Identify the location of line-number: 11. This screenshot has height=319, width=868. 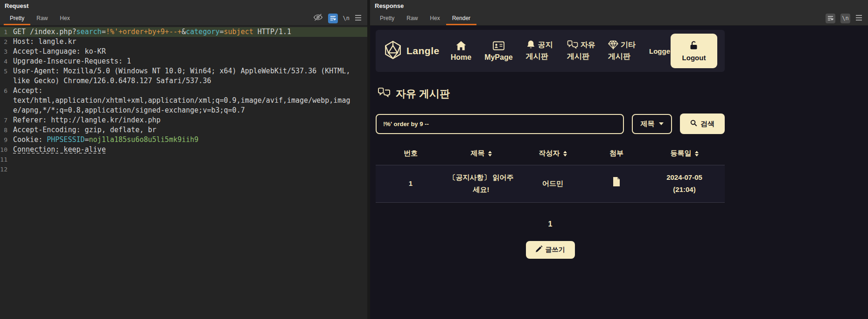
(7, 160).